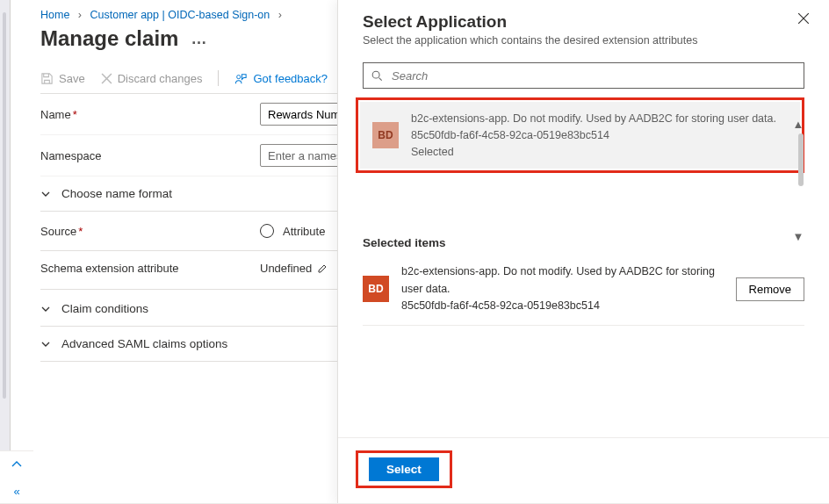 The image size is (829, 504). Describe the element at coordinates (281, 79) in the screenshot. I see `feedback-button: Got feedback?` at that location.